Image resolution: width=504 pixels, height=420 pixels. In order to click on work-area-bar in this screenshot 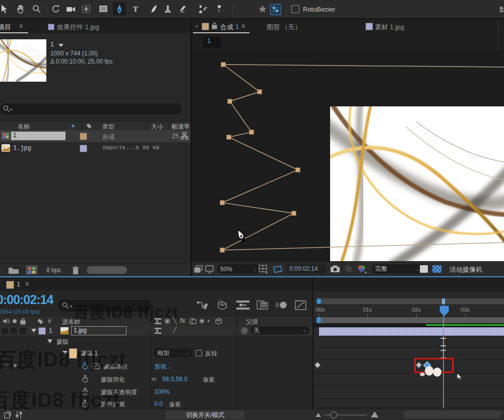, I will do `click(410, 320)`.